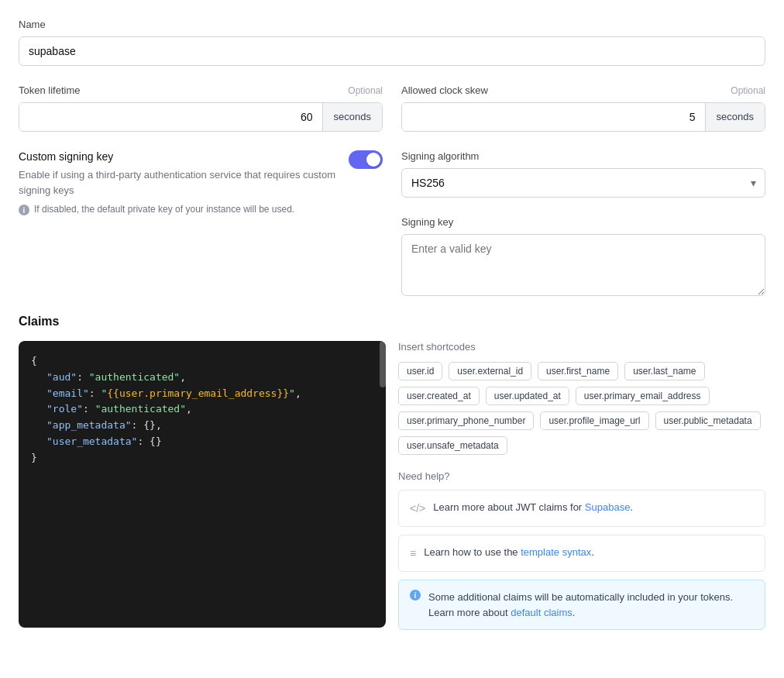 This screenshot has width=784, height=678. I want to click on toggle-track, so click(366, 160).